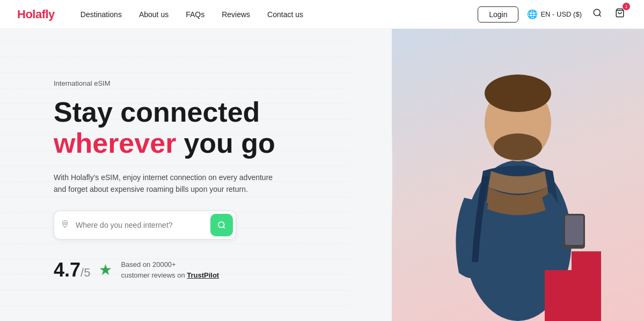  I want to click on nav-reviews: Reviews, so click(236, 14).